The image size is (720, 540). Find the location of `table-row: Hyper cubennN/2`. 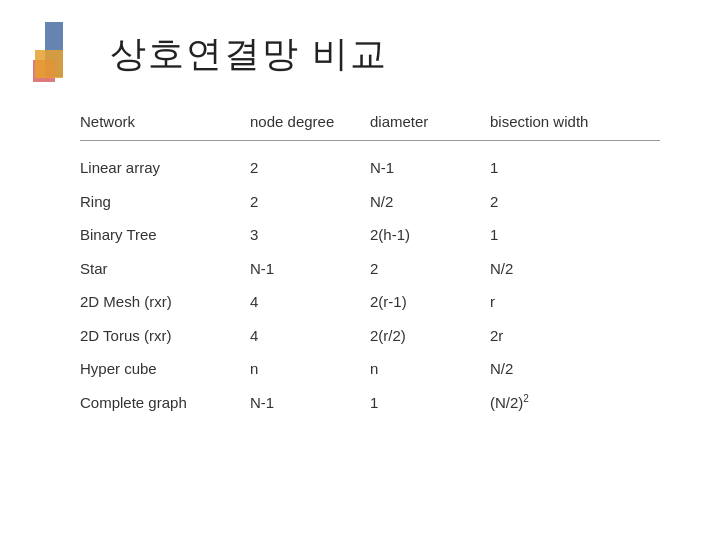

table-row: Hyper cubennN/2 is located at coordinates (370, 369).